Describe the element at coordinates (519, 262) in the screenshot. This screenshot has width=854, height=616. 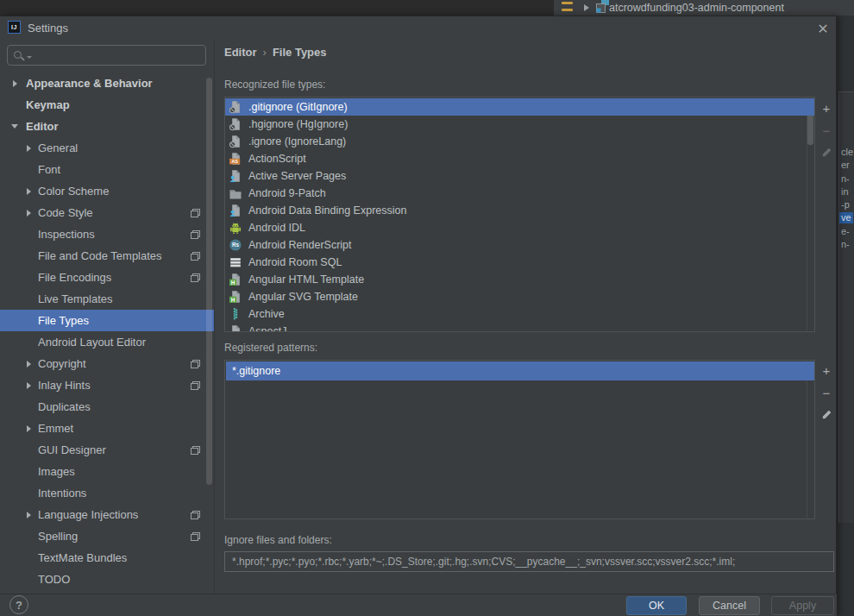
I see `file-type-row: Android Room SQL` at that location.